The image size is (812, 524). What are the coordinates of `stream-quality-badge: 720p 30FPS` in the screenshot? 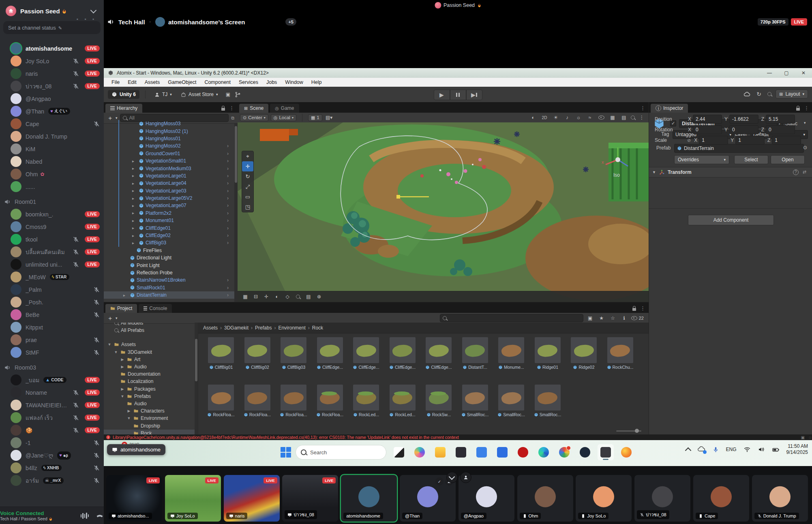 It's located at (773, 22).